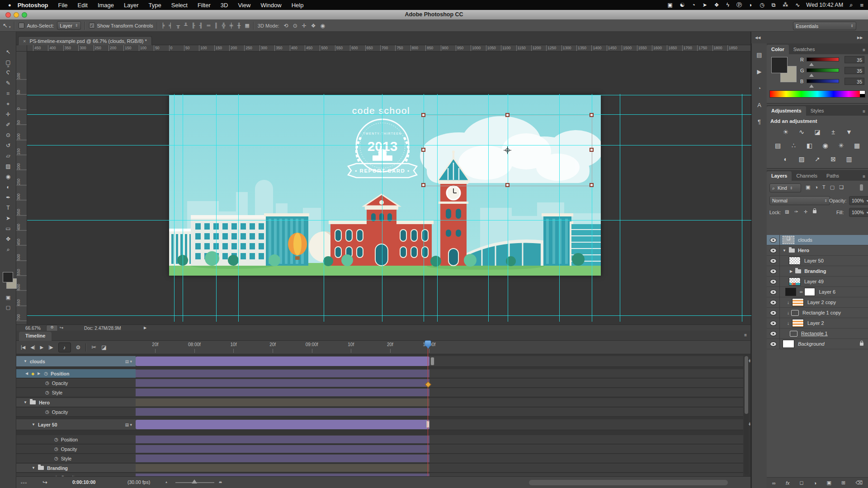 The height and width of the screenshot is (488, 868). What do you see at coordinates (794, 145) in the screenshot?
I see `color-balance-icon: ∴` at bounding box center [794, 145].